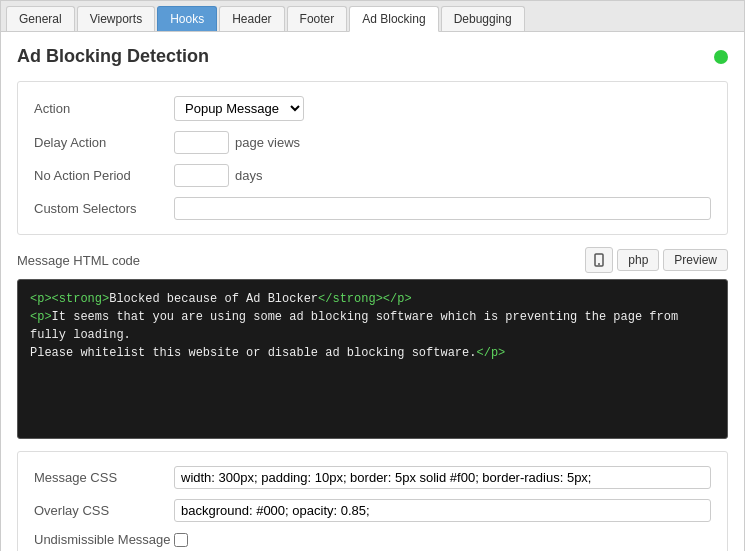  What do you see at coordinates (442, 208) in the screenshot?
I see `custom-selectors-input` at bounding box center [442, 208].